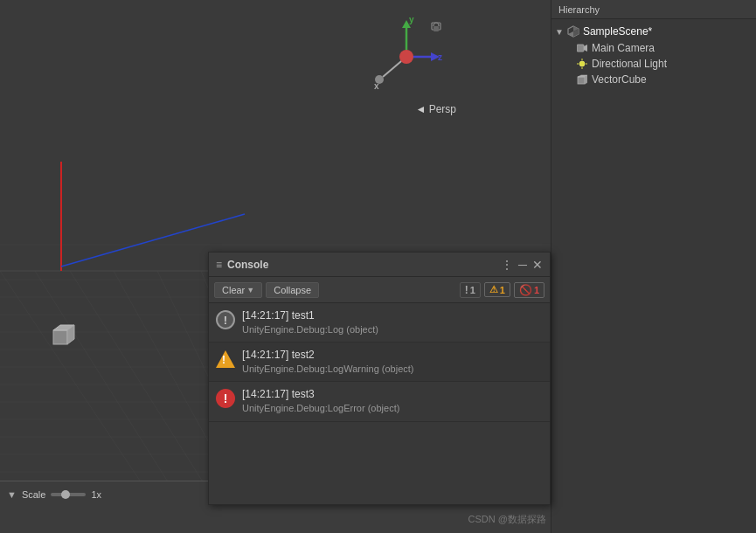  I want to click on hierarchy-item-label-directional-light: Directional Light, so click(629, 64).